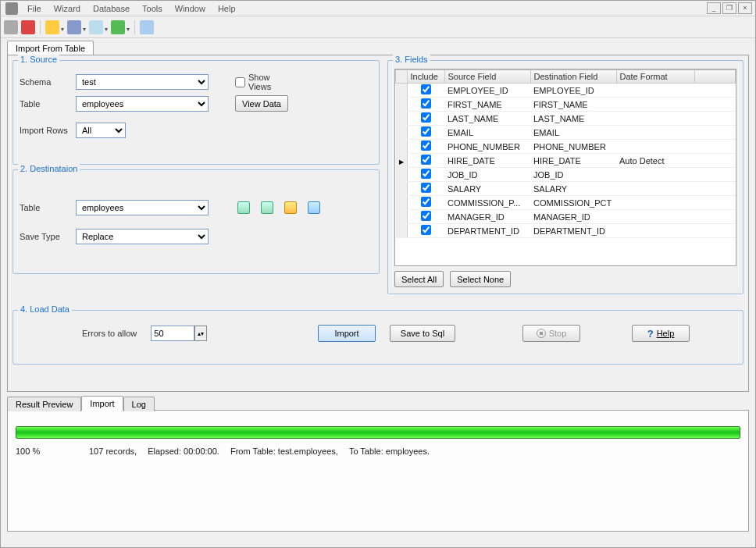 This screenshot has height=548, width=756. I want to click on tab-result-preview: Result Preview, so click(44, 404).